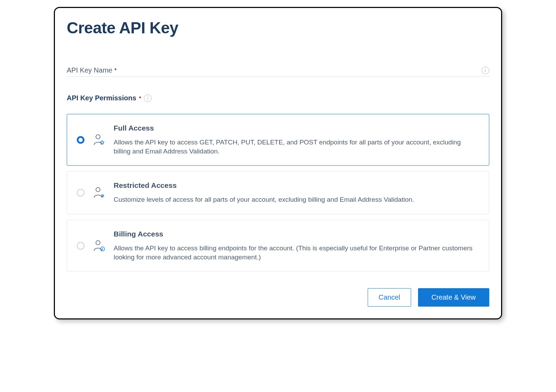 Image resolution: width=556 pixels, height=392 pixels. Describe the element at coordinates (99, 193) in the screenshot. I see `user-gear-icon` at that location.